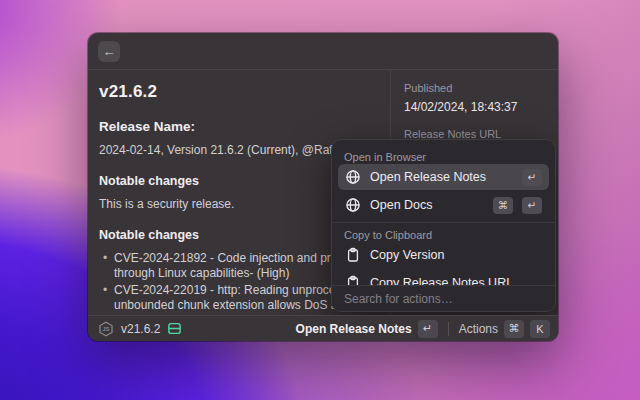 This screenshot has width=640, height=400. I want to click on published-value: 14/02/2024, 18:43:37, so click(476, 107).